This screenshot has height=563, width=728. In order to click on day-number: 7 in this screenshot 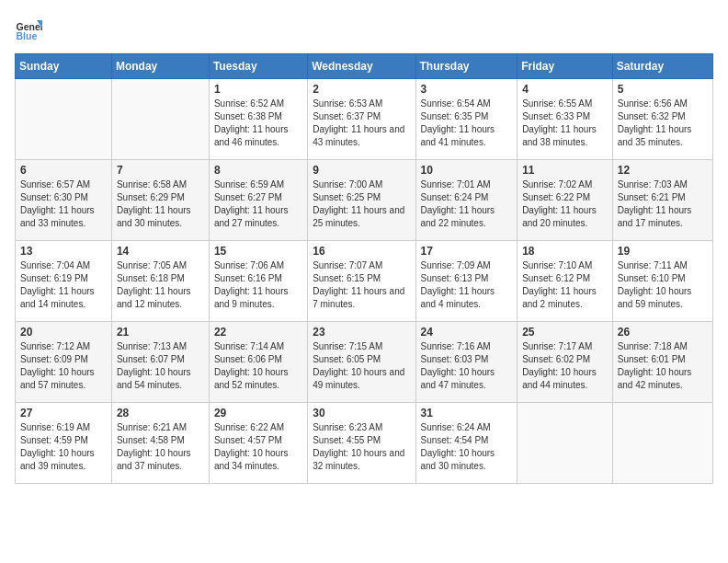, I will do `click(160, 170)`.